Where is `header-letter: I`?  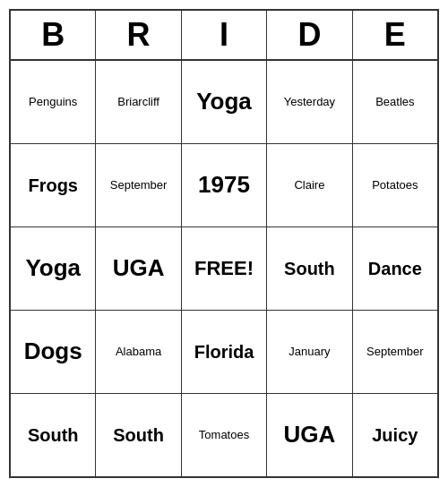
header-letter: I is located at coordinates (224, 35).